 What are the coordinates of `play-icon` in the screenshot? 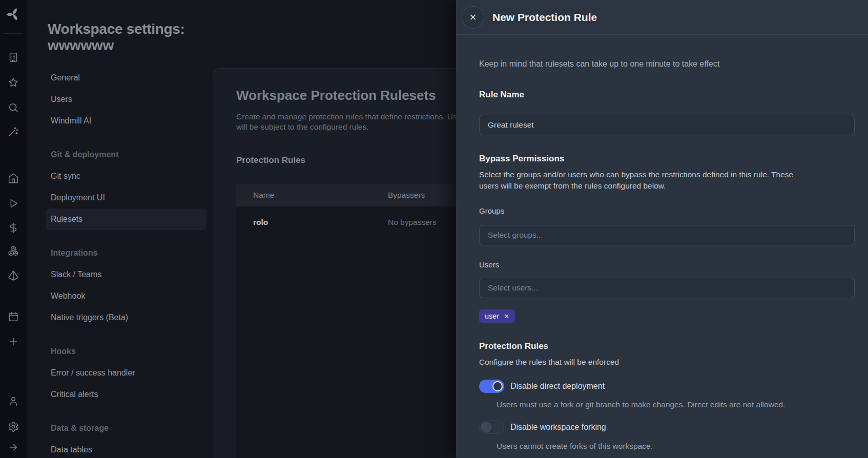 It's located at (13, 203).